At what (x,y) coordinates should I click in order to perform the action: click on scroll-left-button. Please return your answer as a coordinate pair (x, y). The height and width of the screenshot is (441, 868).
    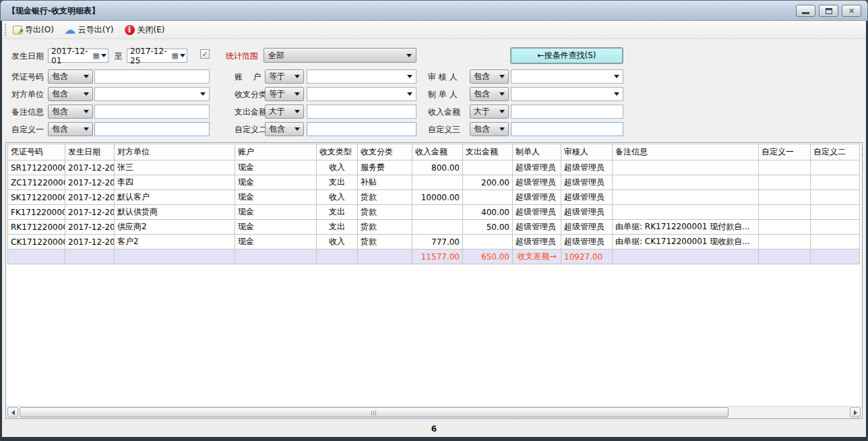
    Looking at the image, I should click on (13, 413).